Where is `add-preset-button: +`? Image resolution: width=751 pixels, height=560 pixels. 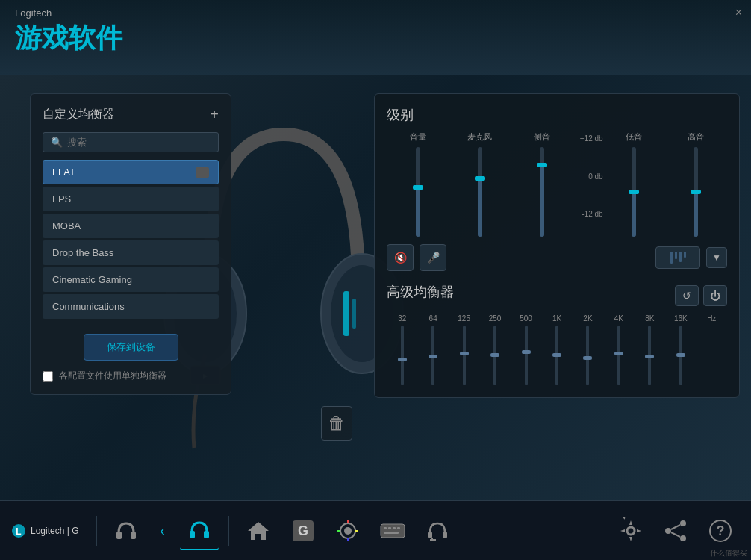
add-preset-button: + is located at coordinates (214, 115).